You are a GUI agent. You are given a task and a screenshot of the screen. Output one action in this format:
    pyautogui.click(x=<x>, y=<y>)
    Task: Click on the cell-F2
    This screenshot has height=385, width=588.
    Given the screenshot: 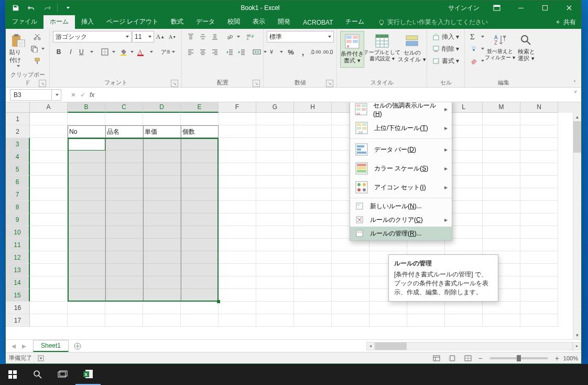 What is the action you would take?
    pyautogui.click(x=237, y=132)
    